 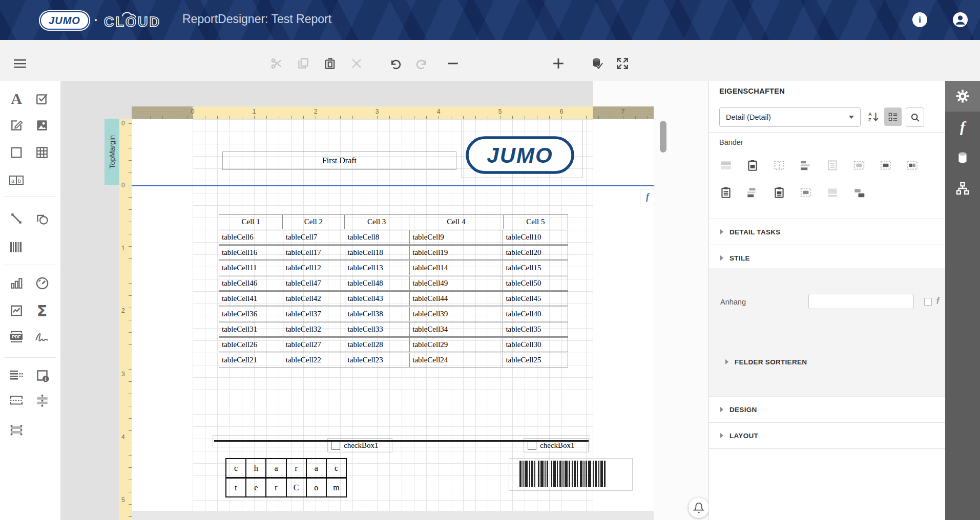 What do you see at coordinates (571, 474) in the screenshot?
I see `barcode-element` at bounding box center [571, 474].